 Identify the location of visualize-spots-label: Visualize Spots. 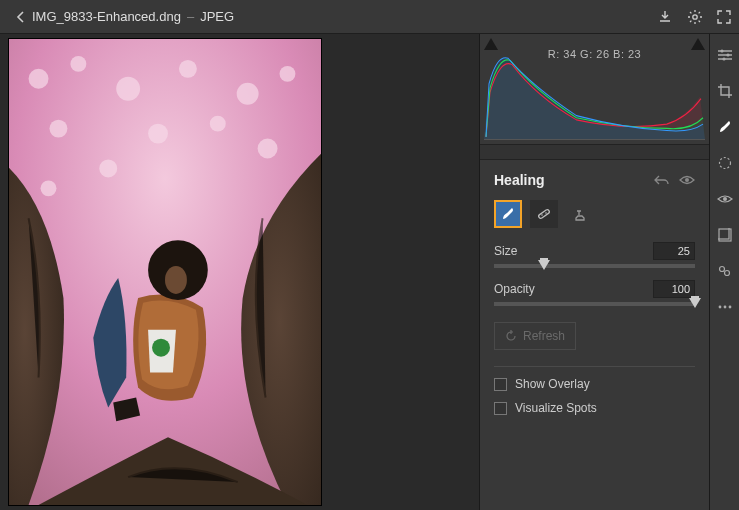
(556, 408).